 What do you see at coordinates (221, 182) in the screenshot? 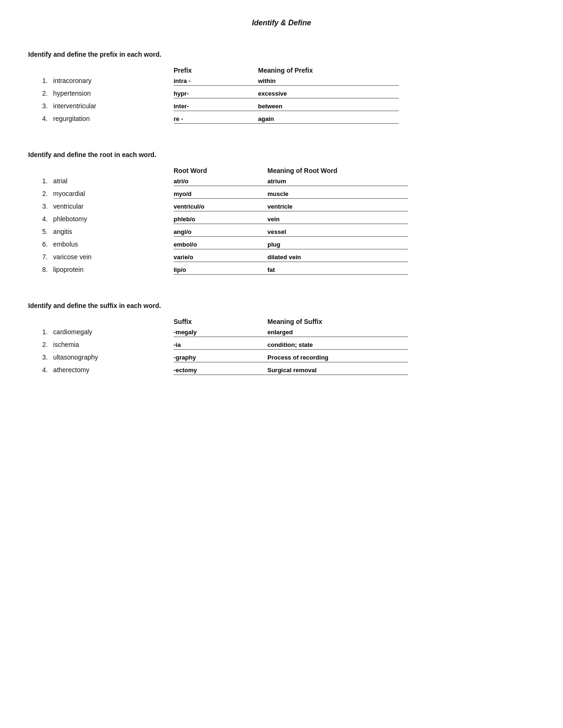
I see `root-answer: atri/o` at bounding box center [221, 182].